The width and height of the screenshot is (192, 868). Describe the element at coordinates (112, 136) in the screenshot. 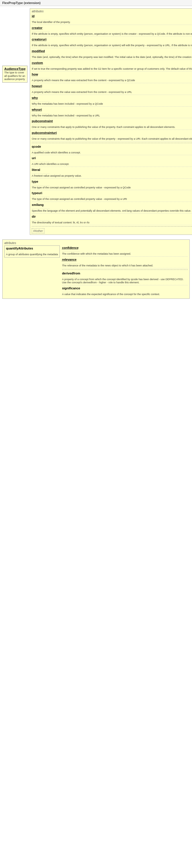

I see `field-pubconstrainturi: pubconstrainturi .................. One …` at that location.